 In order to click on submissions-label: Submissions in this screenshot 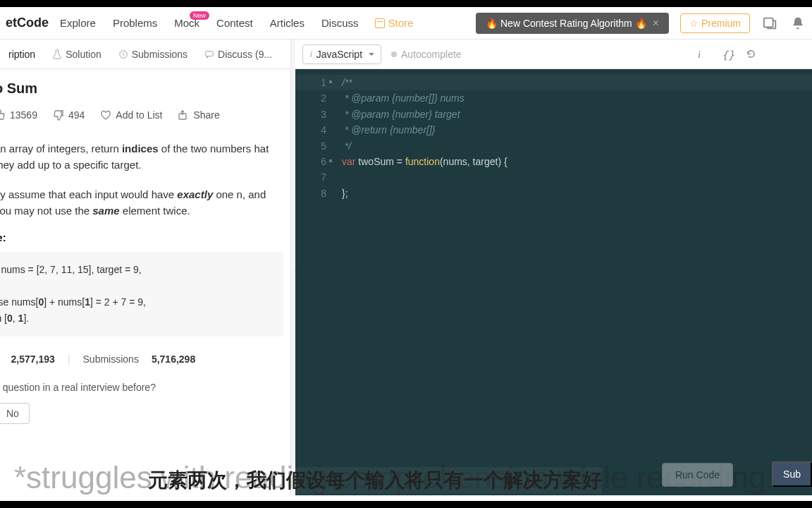, I will do `click(111, 359)`.